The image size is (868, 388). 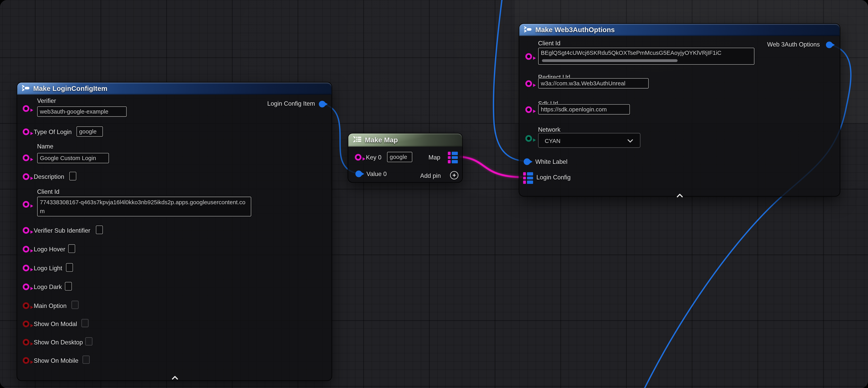 I want to click on pin-description, so click(x=26, y=177).